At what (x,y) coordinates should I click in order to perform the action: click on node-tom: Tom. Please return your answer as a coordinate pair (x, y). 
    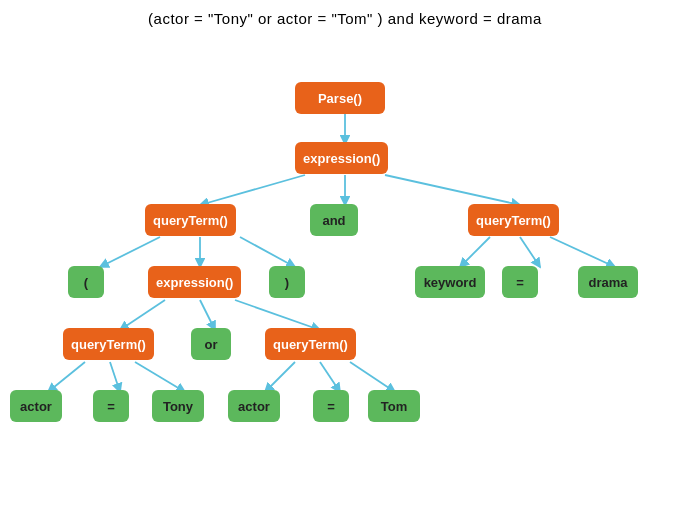
    Looking at the image, I should click on (394, 406).